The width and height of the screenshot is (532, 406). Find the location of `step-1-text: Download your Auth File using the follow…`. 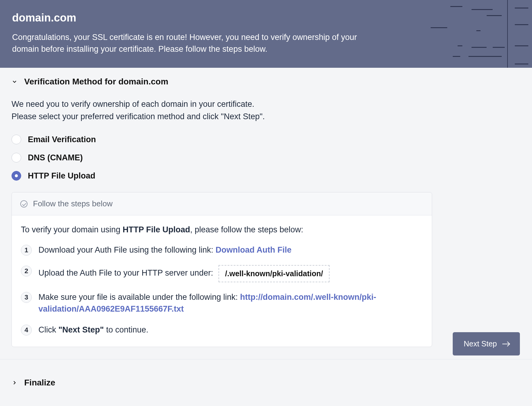

step-1-text: Download your Auth File using the follow… is located at coordinates (127, 250).